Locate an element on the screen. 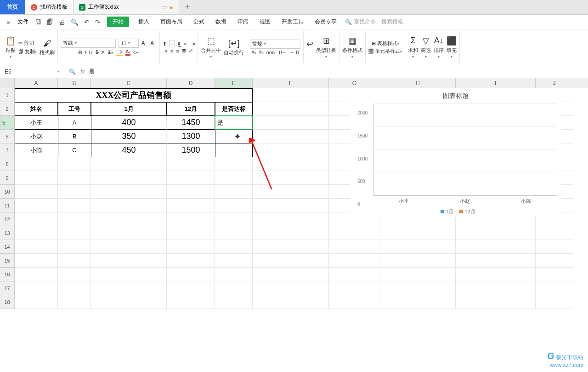 This screenshot has height=372, width=588. ribbon-tab-insert: 插入 is located at coordinates (144, 22).